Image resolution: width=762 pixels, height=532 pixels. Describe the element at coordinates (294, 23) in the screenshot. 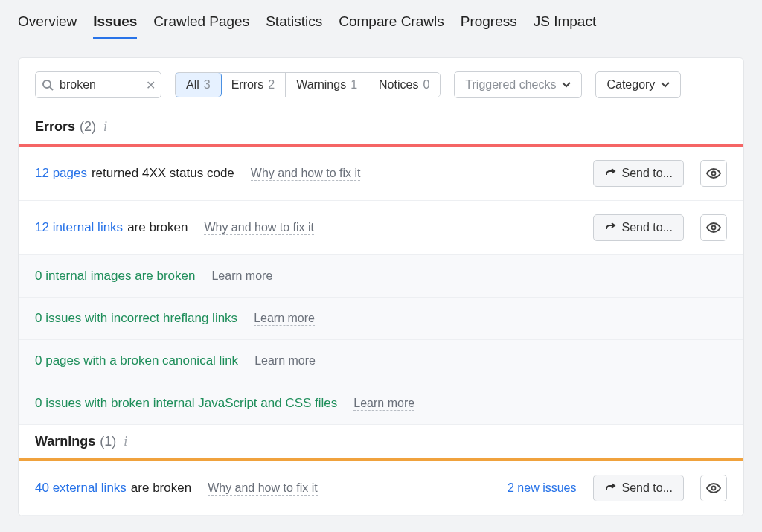

I see `tab-statistics: Statistics` at that location.